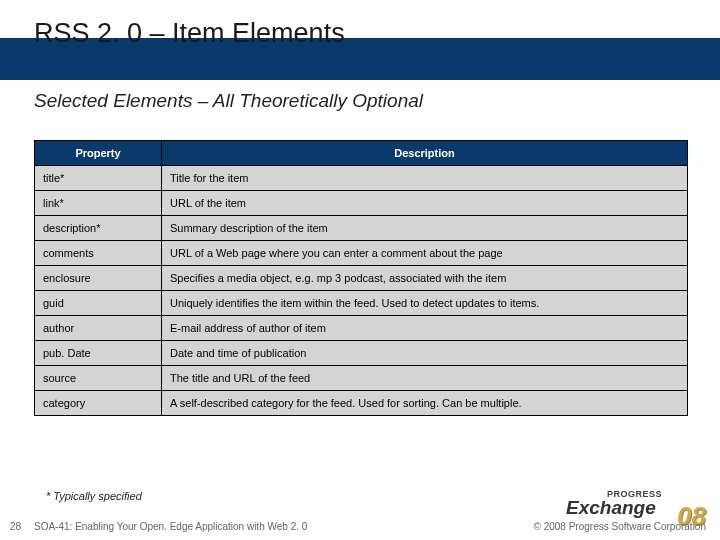 This screenshot has width=720, height=540. Describe the element at coordinates (362, 204) in the screenshot. I see `table-row: link*URL of the item` at that location.